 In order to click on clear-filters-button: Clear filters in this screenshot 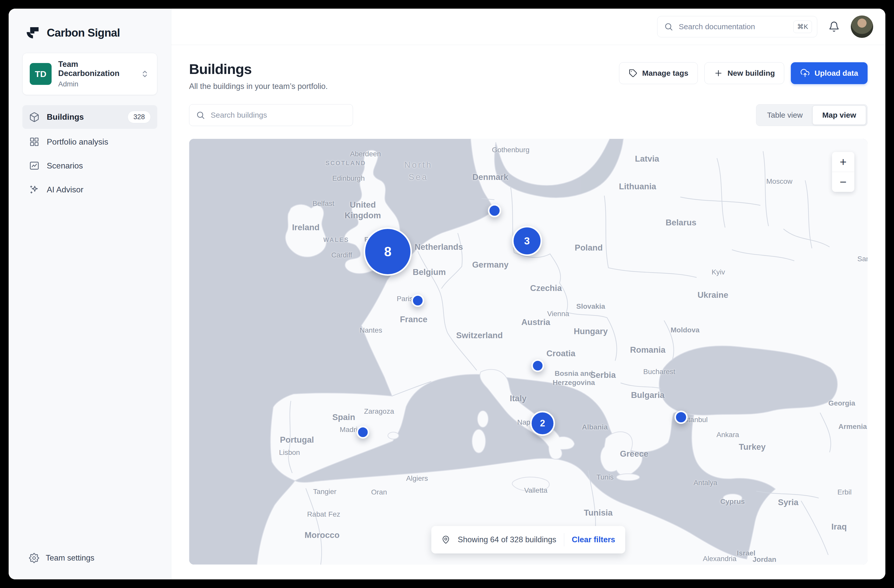, I will do `click(593, 540)`.